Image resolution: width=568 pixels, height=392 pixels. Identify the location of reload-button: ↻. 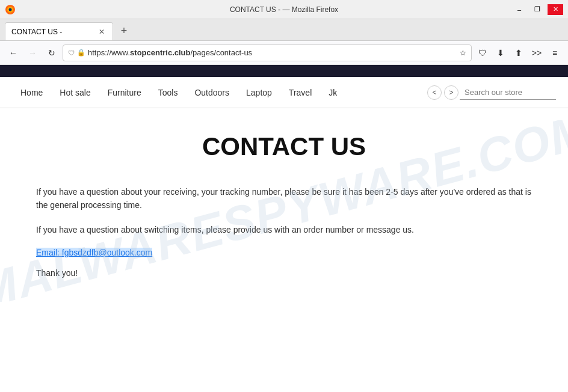
(52, 53).